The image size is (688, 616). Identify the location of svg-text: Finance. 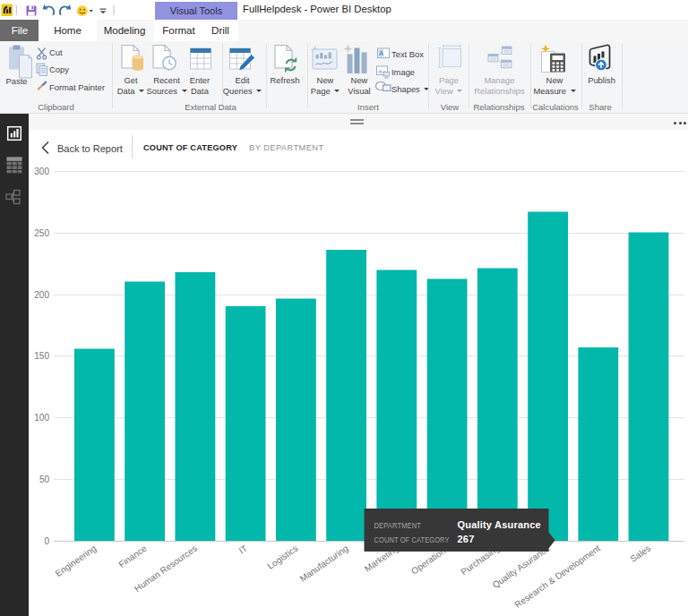
(133, 556).